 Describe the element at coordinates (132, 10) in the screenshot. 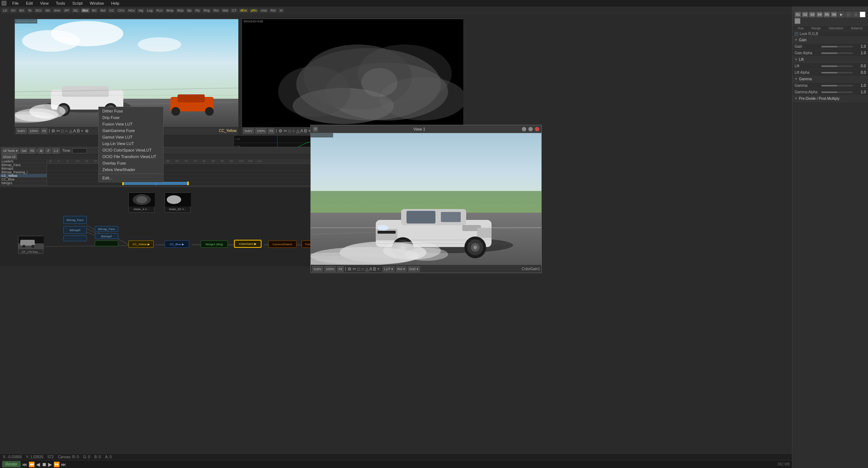

I see `effect-tag-hcv: HCv` at that location.